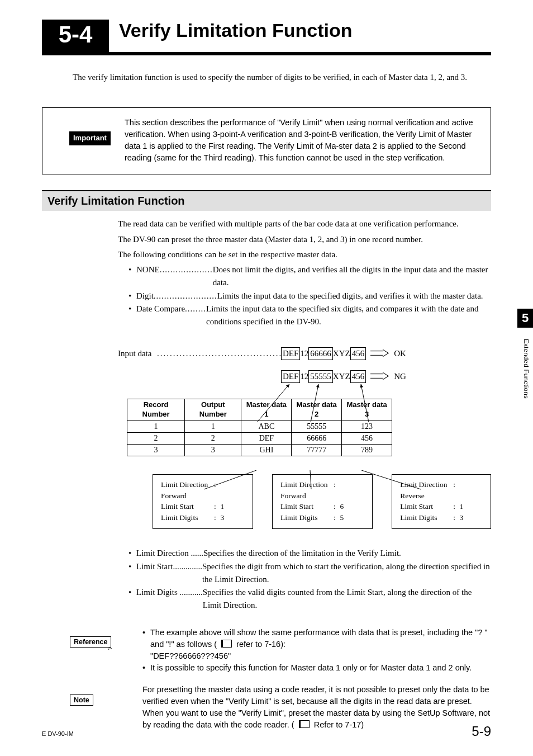  I want to click on reference-line: • It is possible to specify this functio…, so click(317, 668).